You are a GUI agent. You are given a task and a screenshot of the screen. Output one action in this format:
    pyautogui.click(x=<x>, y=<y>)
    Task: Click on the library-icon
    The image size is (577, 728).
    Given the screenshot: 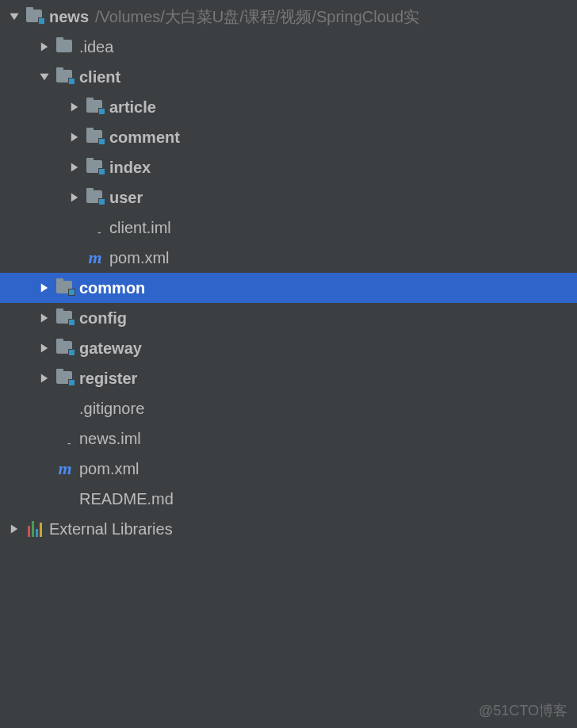 What is the action you would take?
    pyautogui.click(x=35, y=529)
    